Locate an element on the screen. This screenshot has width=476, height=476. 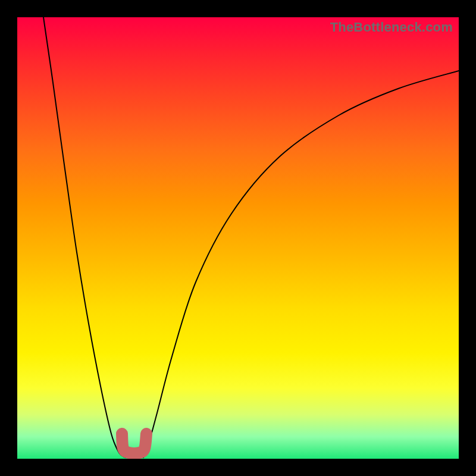
u-marker is located at coordinates (134, 444).